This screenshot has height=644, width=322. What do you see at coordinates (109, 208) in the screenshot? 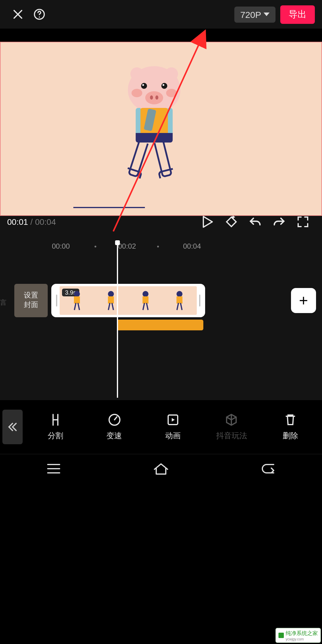
I see `preview-ground-line` at bounding box center [109, 208].